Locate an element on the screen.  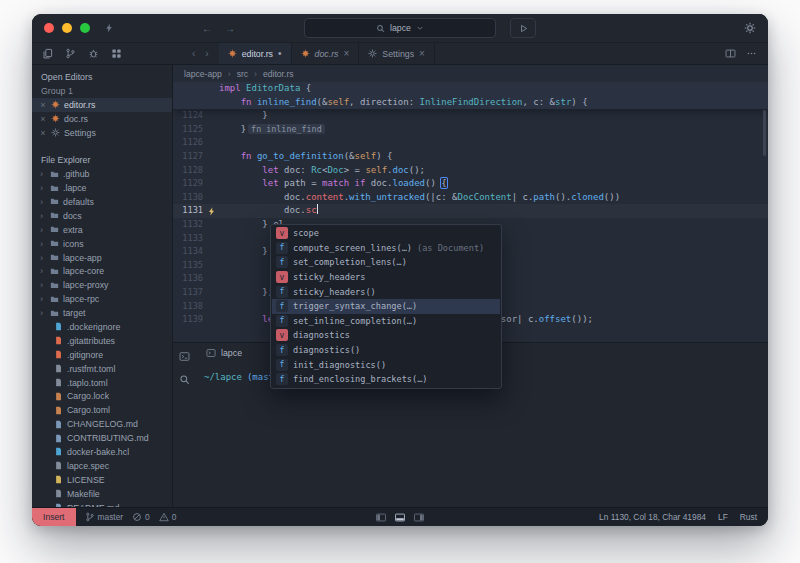
breadcrumb-folder: lapce-app is located at coordinates (203, 74).